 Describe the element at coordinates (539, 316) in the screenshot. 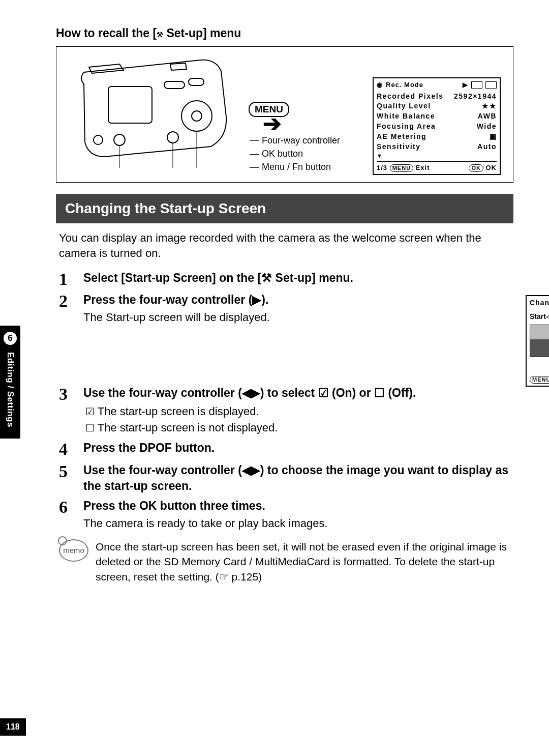

I see `screen-row-label: Start-up Screen` at that location.